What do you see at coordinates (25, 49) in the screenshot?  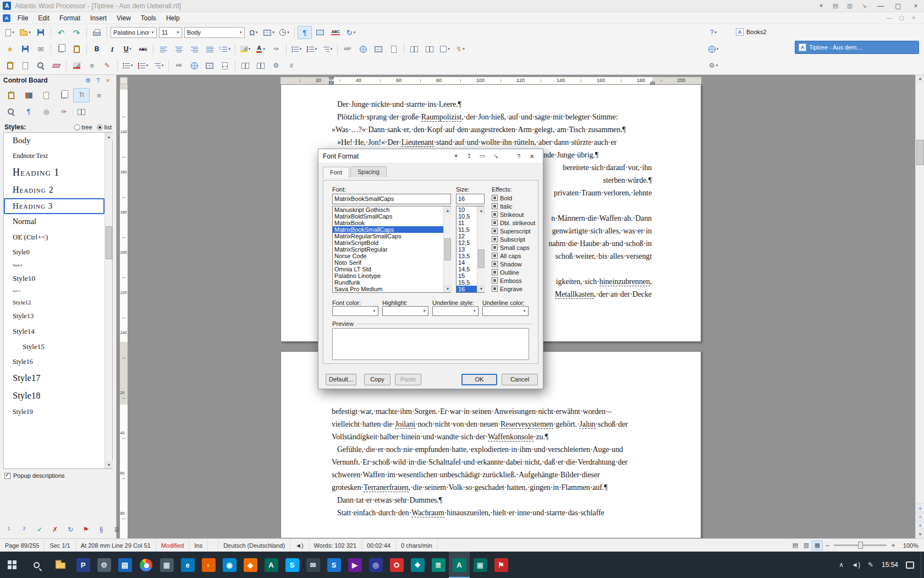 I see `save-all-button` at bounding box center [25, 49].